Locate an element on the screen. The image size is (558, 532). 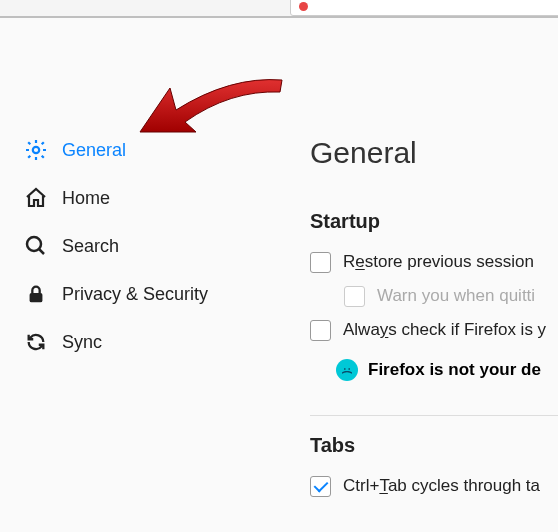
sidebar-item-label: Privacy & Security is located at coordinates (135, 294).